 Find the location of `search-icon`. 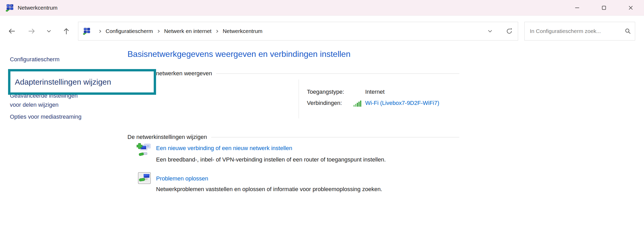

search-icon is located at coordinates (628, 31).